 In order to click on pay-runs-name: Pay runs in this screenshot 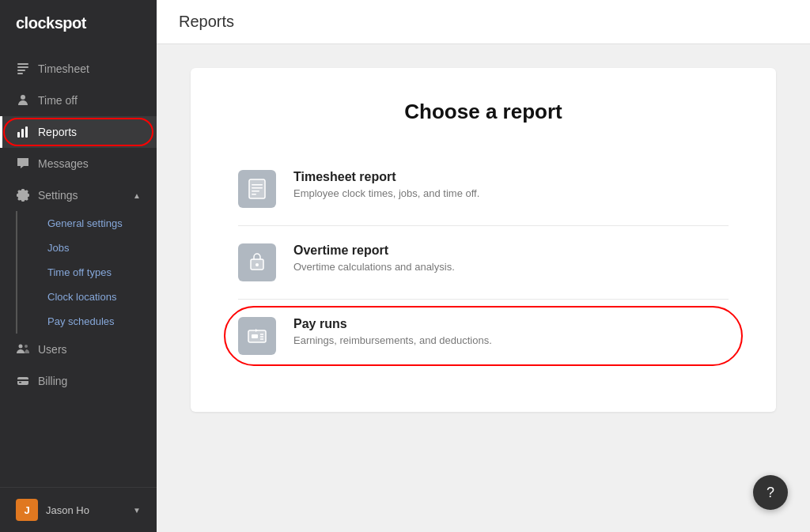, I will do `click(392, 324)`.